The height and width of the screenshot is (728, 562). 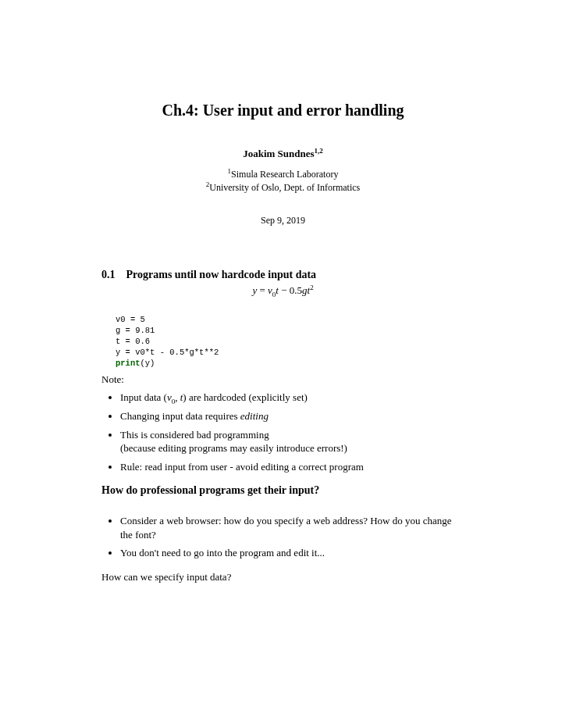 I want to click on list-item: Consider a web browser: how do you speci…, so click(x=292, y=528).